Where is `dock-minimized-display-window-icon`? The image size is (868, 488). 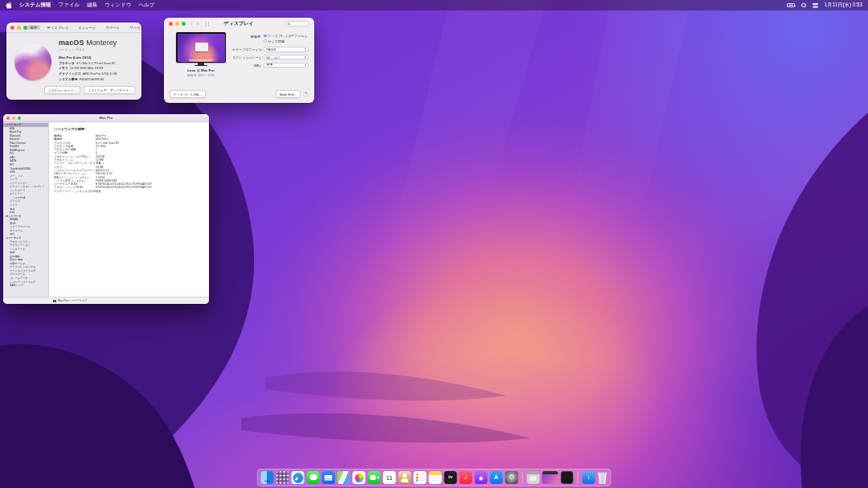 dock-minimized-display-window-icon is located at coordinates (551, 478).